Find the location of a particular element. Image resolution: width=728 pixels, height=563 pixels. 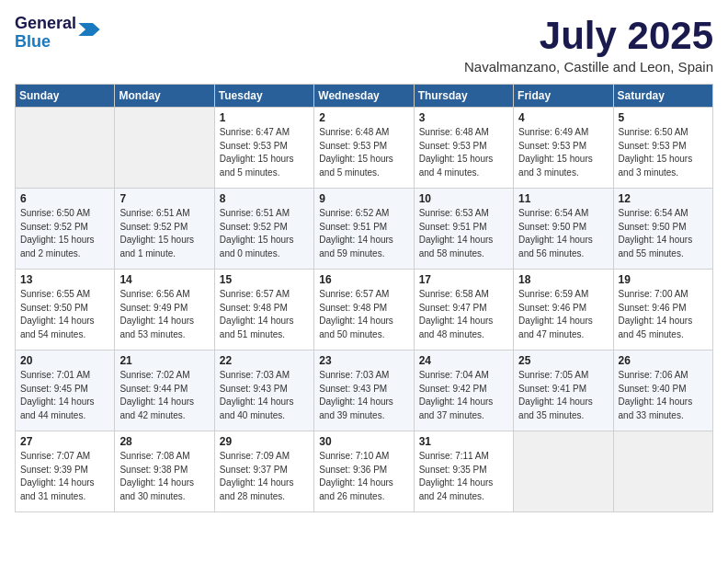

day-info: Sunrise: 6:50 AM Sunset: 9:52 PM Dayligh… is located at coordinates (65, 234).